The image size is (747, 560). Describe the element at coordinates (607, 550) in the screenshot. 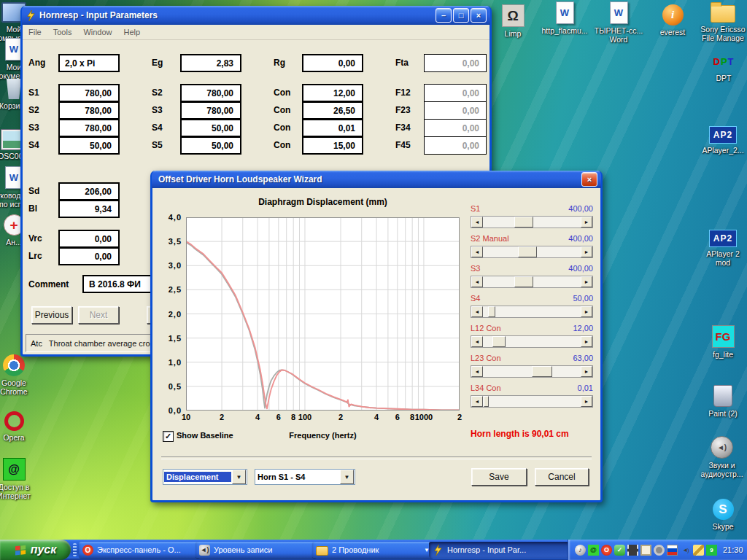

I see `opera-tray-icon: O` at that location.